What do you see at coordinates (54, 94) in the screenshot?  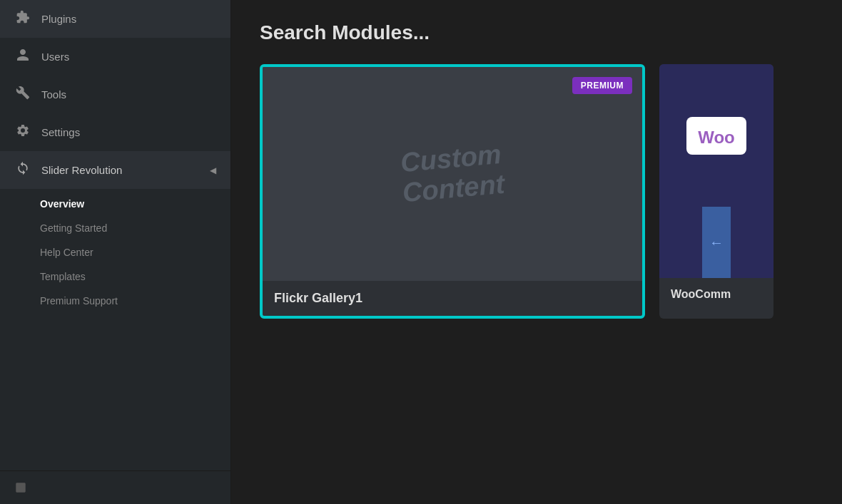 I see `tools-label: Tools` at bounding box center [54, 94].